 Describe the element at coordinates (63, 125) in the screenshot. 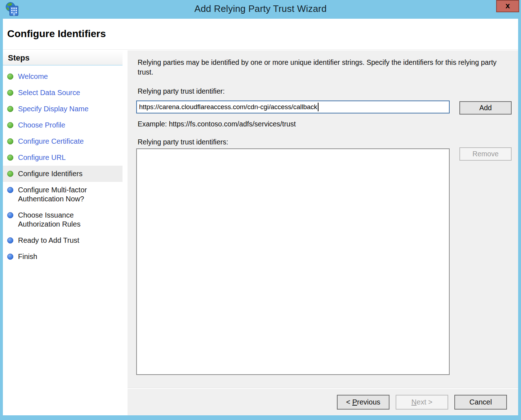

I see `sidebar-item-choose-profile: Choose Profile` at that location.